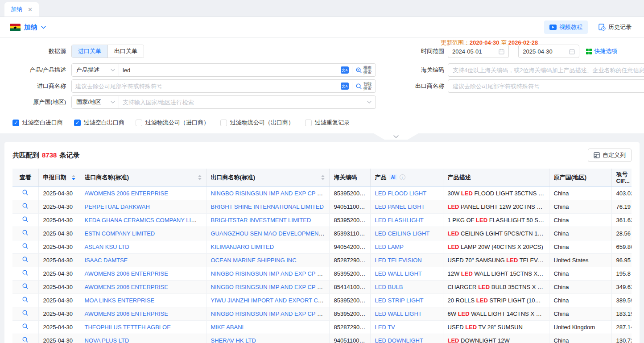 The width and height of the screenshot is (644, 343). I want to click on product-link: LED TV, so click(385, 327).